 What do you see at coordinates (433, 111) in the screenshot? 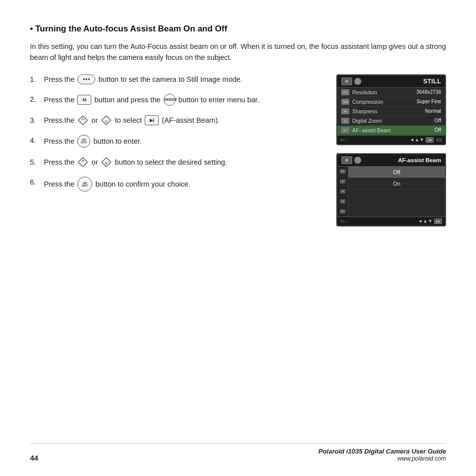
I see `sharpness-value: Normal` at bounding box center [433, 111].